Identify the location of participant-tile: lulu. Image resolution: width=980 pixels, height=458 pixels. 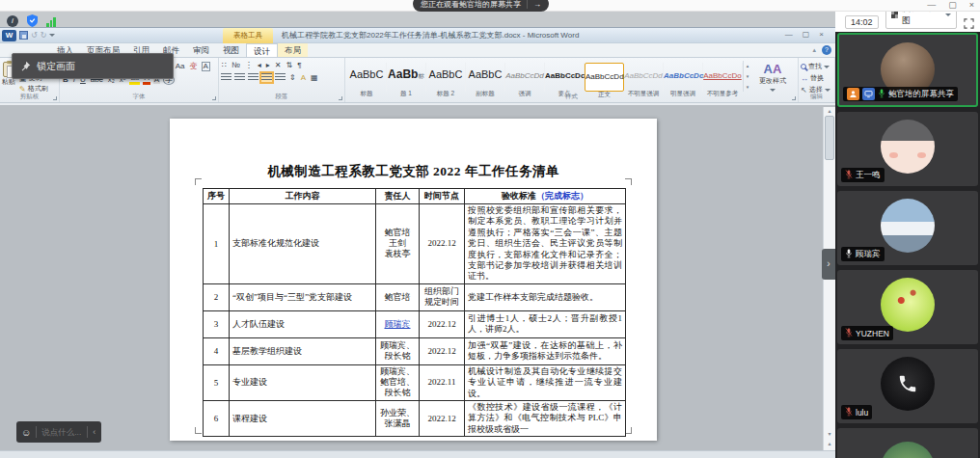
(908, 386).